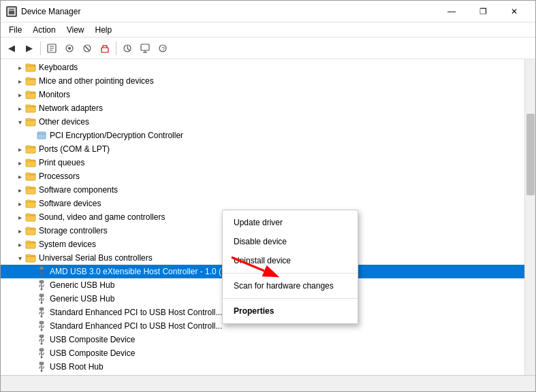 Image resolution: width=536 pixels, height=392 pixels. I want to click on tree-item: ▸ Print queues, so click(263, 163).